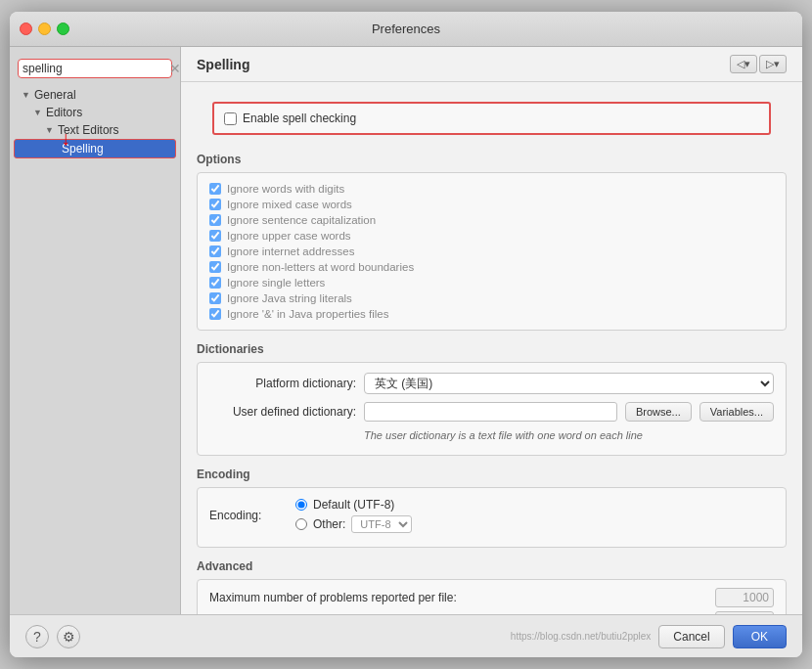 This screenshot has width=812, height=669. I want to click on max-problems-label: Maximum number of problems reported per …, so click(458, 598).